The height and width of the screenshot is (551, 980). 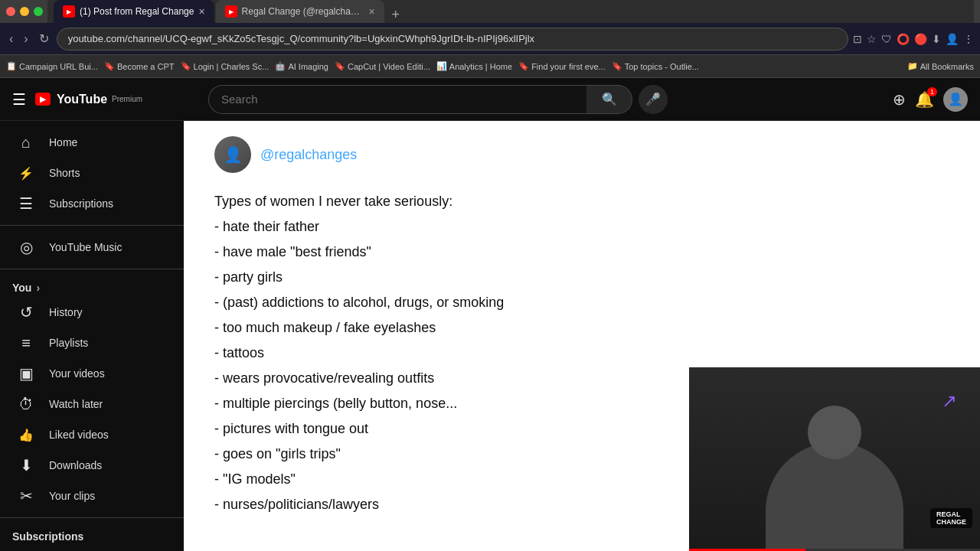 What do you see at coordinates (72, 496) in the screenshot?
I see `sidebar-label-your-clips: Your clips` at bounding box center [72, 496].